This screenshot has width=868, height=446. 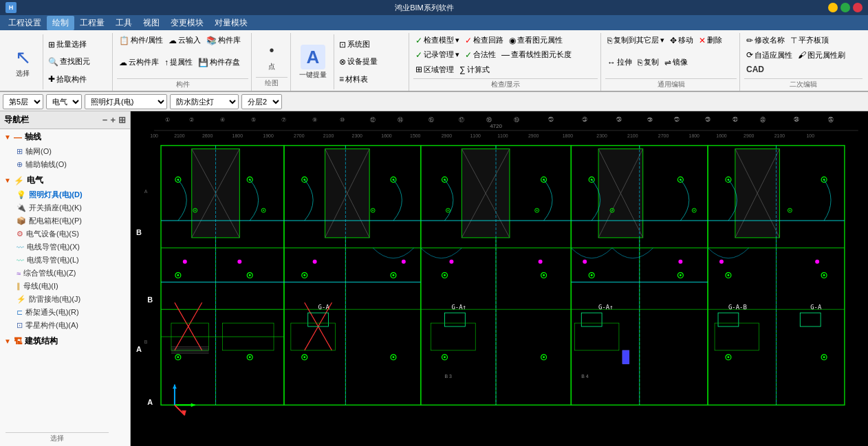 I want to click on minimize-button, so click(x=833, y=8).